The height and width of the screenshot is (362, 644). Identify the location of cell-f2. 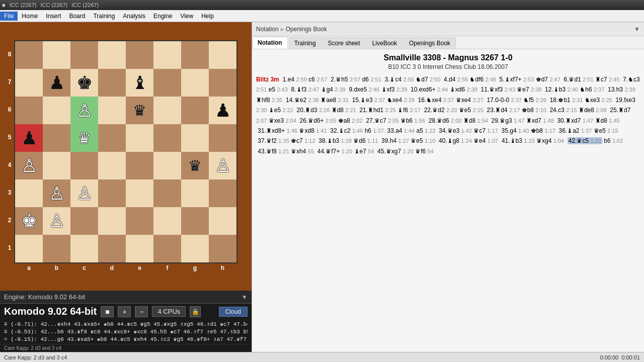
(167, 221).